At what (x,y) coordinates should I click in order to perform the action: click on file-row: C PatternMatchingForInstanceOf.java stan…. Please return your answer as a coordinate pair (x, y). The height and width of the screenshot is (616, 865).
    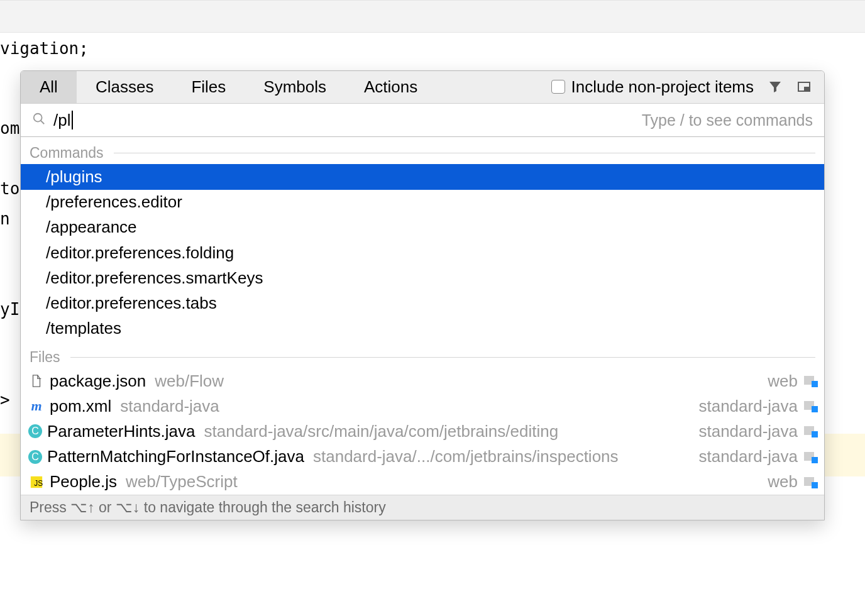
    Looking at the image, I should click on (422, 457).